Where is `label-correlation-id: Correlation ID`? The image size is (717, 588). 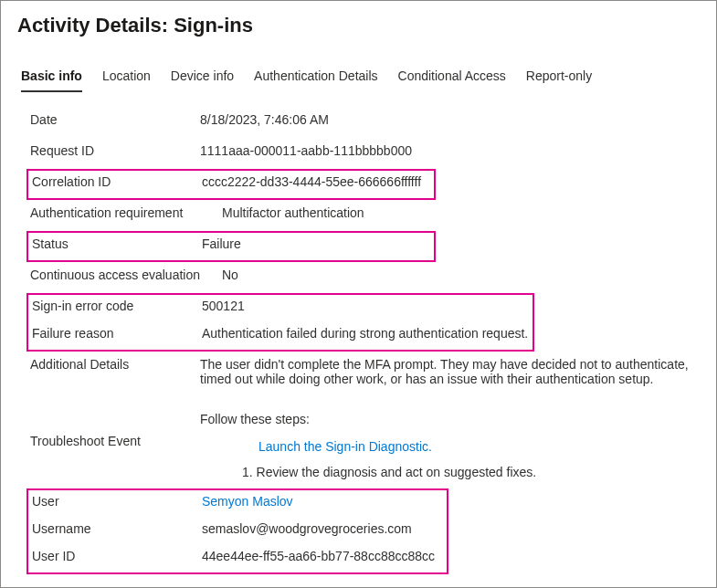 label-correlation-id: Correlation ID is located at coordinates (117, 182).